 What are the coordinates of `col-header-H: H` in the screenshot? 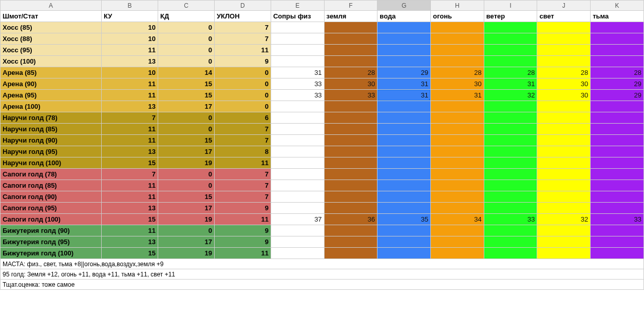 It's located at (458, 6).